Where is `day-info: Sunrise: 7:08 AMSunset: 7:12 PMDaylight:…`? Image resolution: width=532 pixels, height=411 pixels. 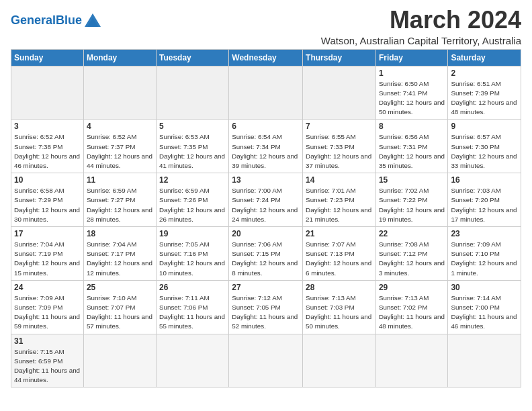
day-info: Sunrise: 7:08 AMSunset: 7:12 PMDaylight:… is located at coordinates (412, 259).